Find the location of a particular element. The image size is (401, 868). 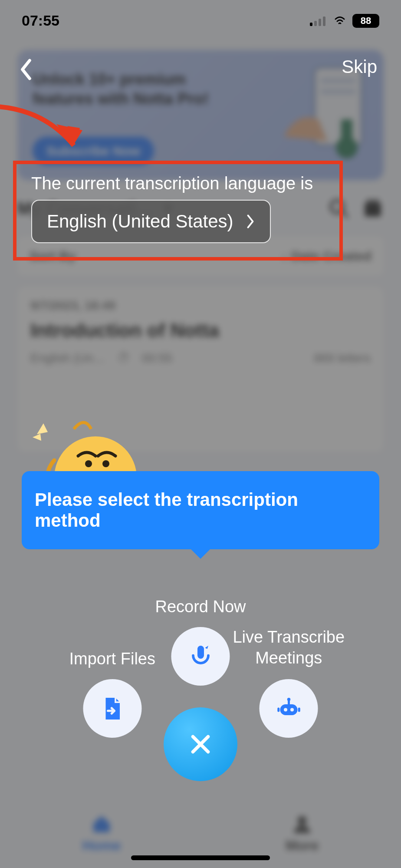

wifi-icon is located at coordinates (340, 21).